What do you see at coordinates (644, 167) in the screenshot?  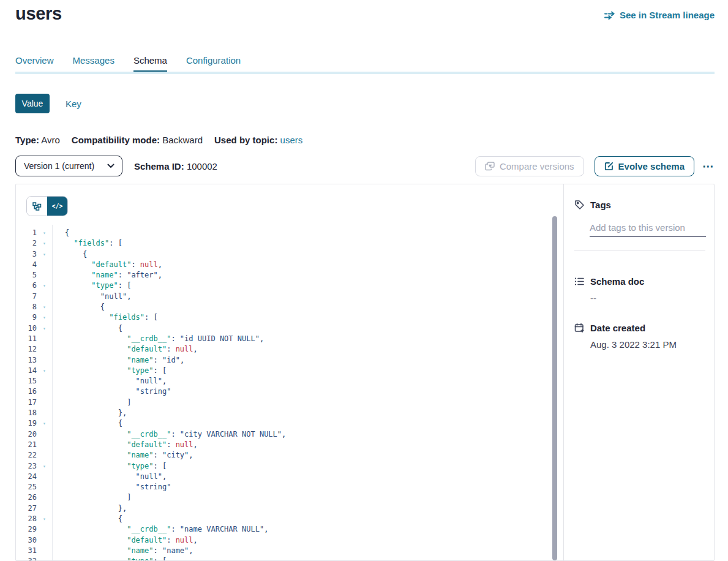 I see `evolve-schema-button: Evolve schema` at bounding box center [644, 167].